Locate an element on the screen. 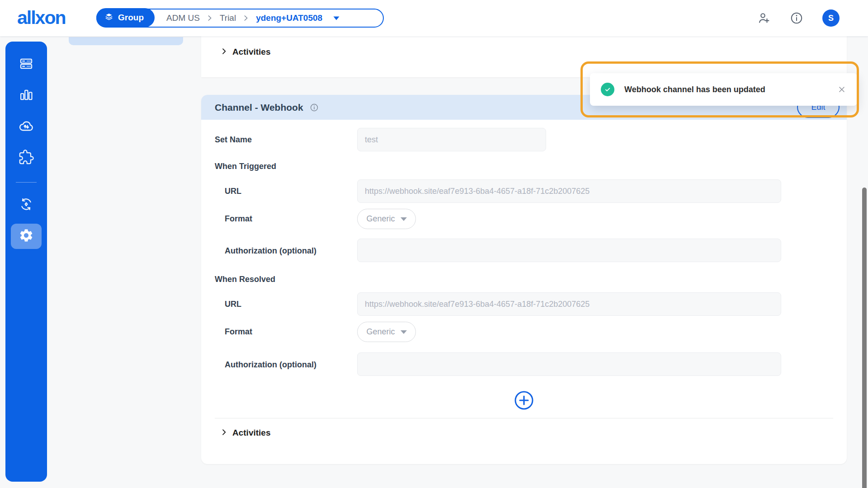 This screenshot has height=488, width=868. layers-icon is located at coordinates (109, 18).